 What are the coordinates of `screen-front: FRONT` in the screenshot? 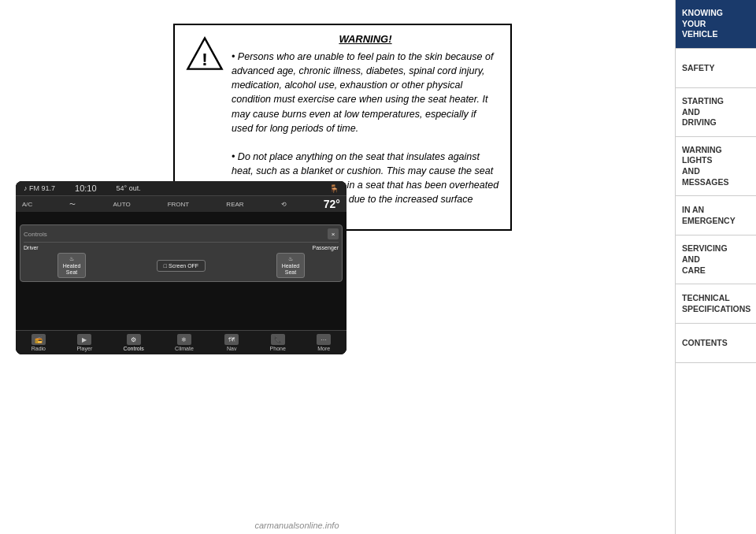 It's located at (179, 205).